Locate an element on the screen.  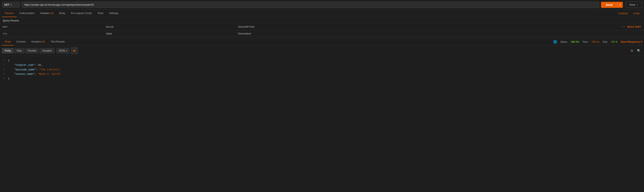
code-line-1: 1 { is located at coordinates (322, 61).